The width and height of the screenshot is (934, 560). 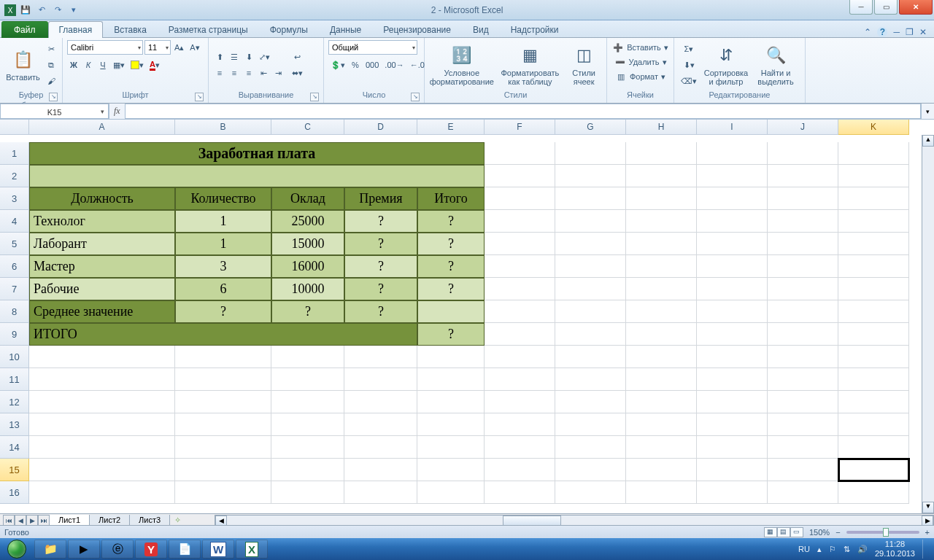 What do you see at coordinates (784, 532) in the screenshot?
I see `view-page-layout-icon: ▤` at bounding box center [784, 532].